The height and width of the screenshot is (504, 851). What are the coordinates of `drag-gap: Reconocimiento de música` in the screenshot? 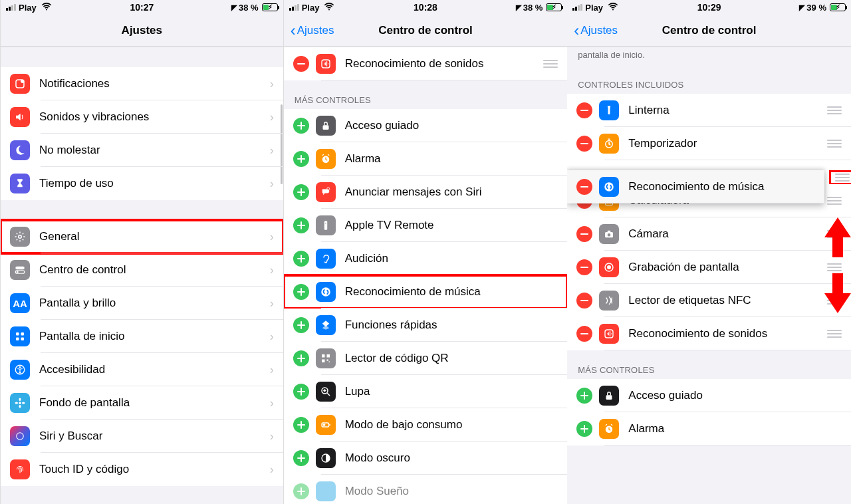 It's located at (709, 177).